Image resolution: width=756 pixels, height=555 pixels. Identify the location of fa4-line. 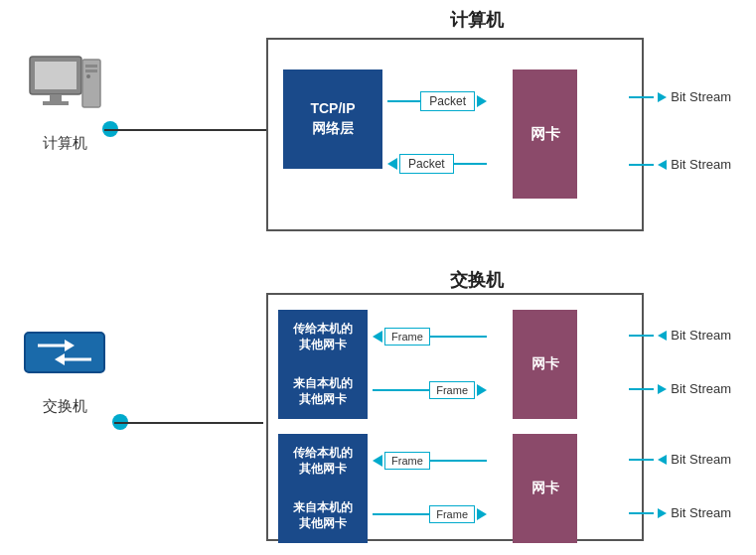
(401, 514).